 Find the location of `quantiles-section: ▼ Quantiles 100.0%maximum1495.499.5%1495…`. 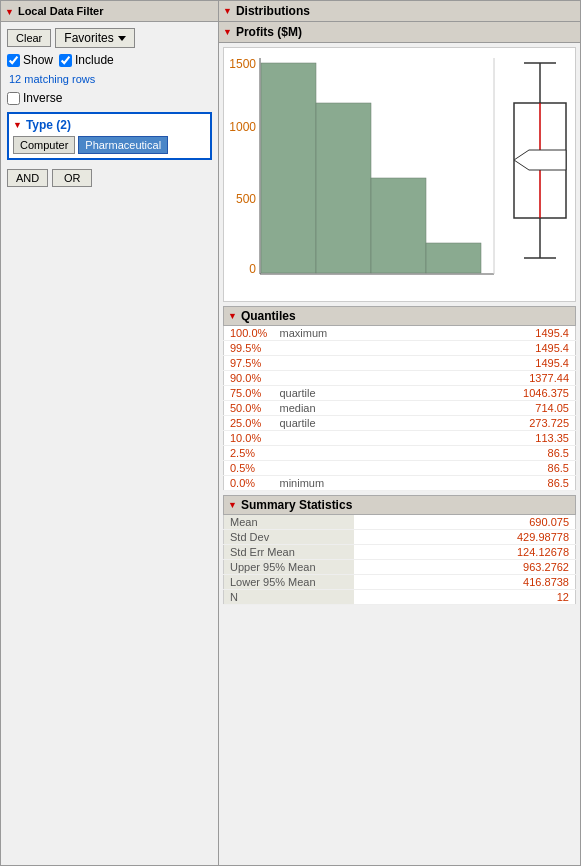

quantiles-section: ▼ Quantiles 100.0%maximum1495.499.5%1495… is located at coordinates (400, 398).